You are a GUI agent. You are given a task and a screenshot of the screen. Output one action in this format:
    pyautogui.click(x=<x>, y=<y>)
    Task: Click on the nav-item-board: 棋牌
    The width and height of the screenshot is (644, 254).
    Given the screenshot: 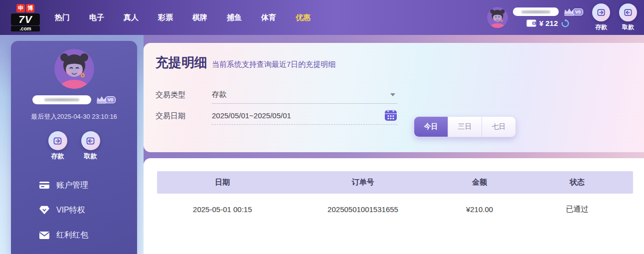 What is the action you would take?
    pyautogui.click(x=200, y=18)
    